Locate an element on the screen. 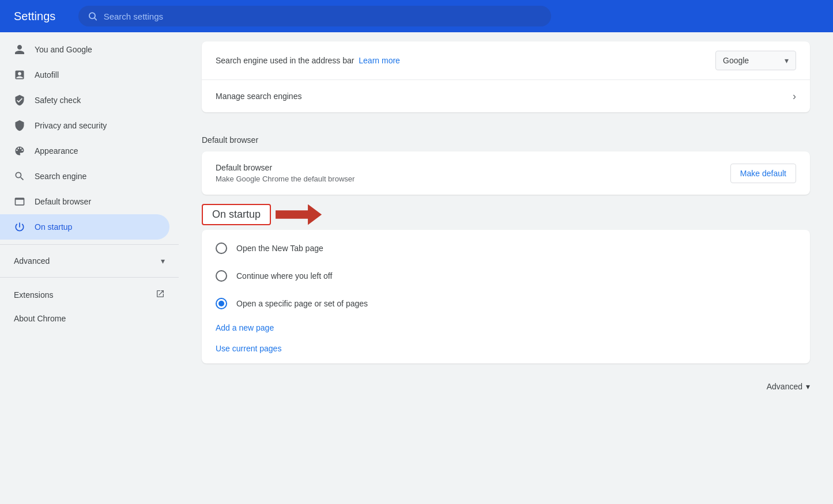  manage-search-engines-text: Manage search engines is located at coordinates (504, 96).